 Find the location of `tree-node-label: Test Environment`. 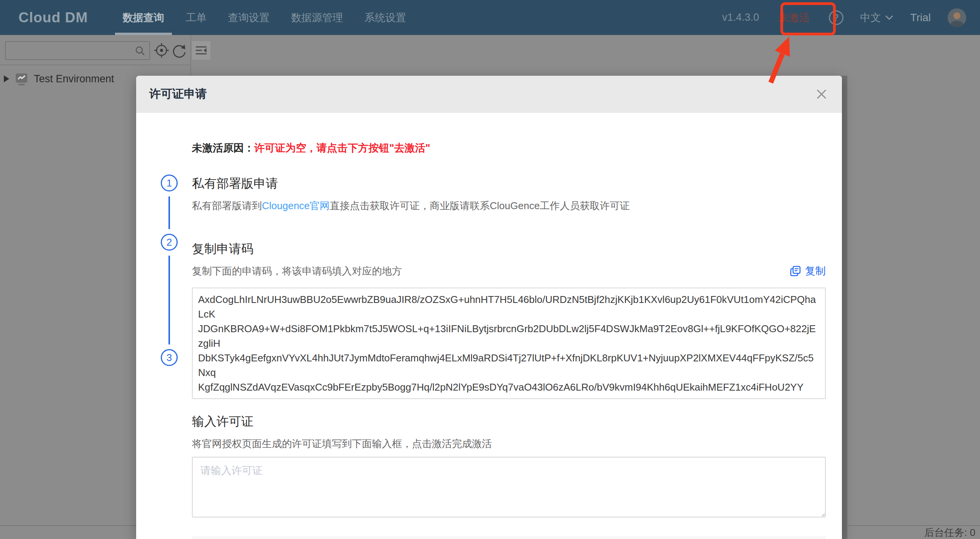

tree-node-label: Test Environment is located at coordinates (74, 79).